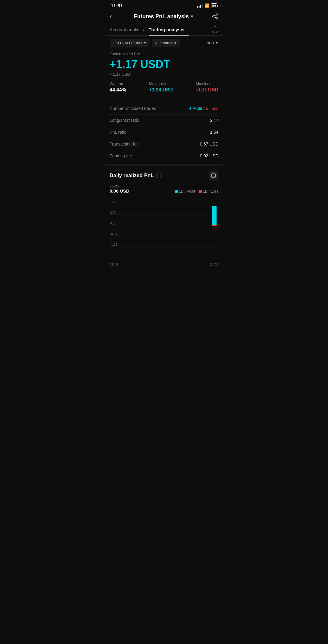 Image resolution: width=328 pixels, height=644 pixels. I want to click on svg-text: -0.61, so click(114, 234).